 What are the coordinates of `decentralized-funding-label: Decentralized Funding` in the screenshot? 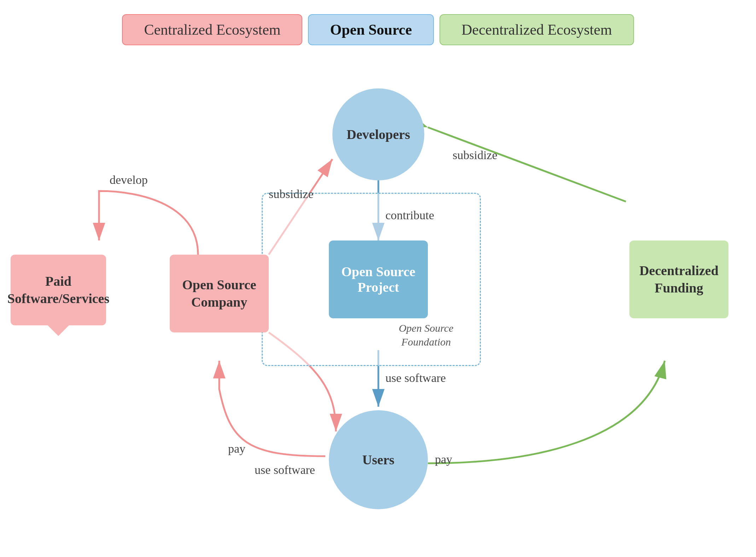 It's located at (679, 279).